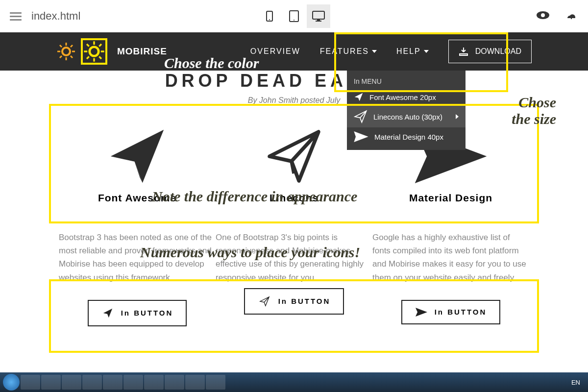  What do you see at coordinates (294, 51) in the screenshot?
I see `site-navbar: MOBIRISE OVERVIEW FEATURES HELP DOWNLOAD…` at bounding box center [294, 51].